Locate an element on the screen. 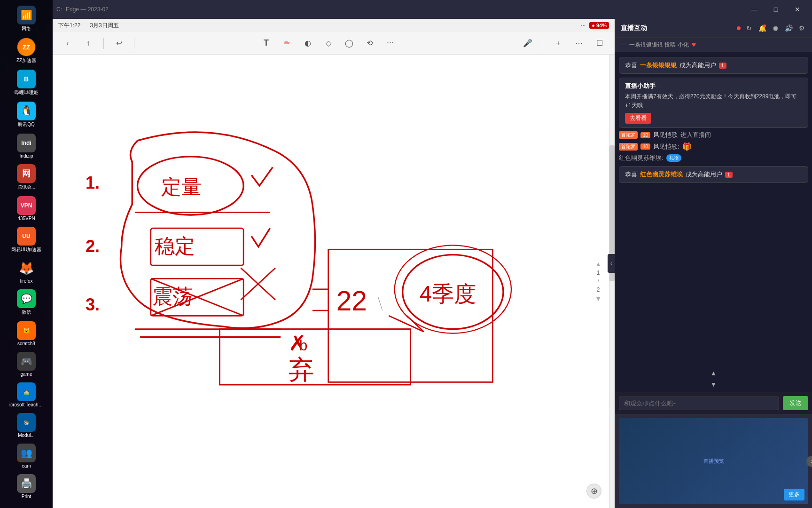 Image resolution: width=812 pixels, height=508 pixels. bottom-thumbnail: 直播预览 更多 › is located at coordinates (713, 461).